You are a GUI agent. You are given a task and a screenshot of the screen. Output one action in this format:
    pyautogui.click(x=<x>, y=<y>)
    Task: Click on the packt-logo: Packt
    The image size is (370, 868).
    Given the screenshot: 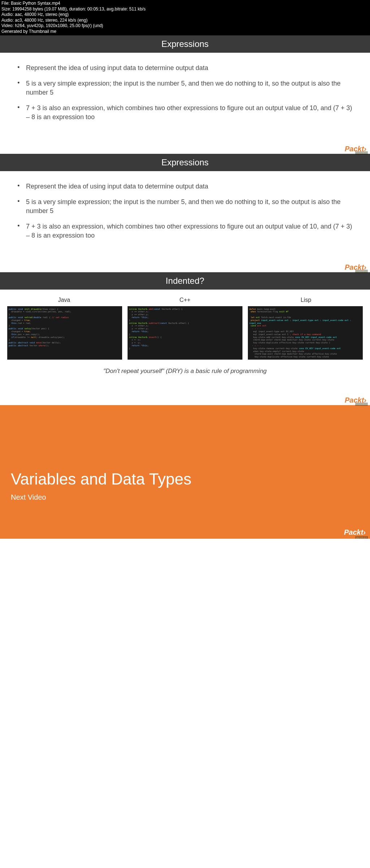 What is the action you would take?
    pyautogui.click(x=355, y=532)
    